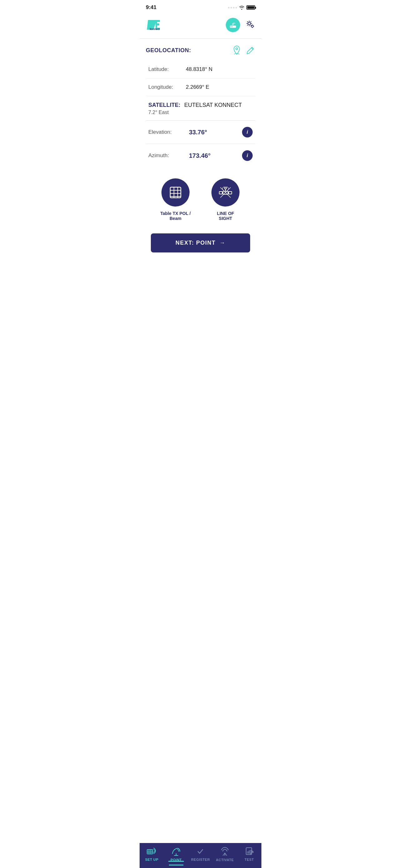 The image size is (401, 868). What do you see at coordinates (201, 132) in the screenshot?
I see `elevation-row: Elevation: 33.76° i` at bounding box center [201, 132].